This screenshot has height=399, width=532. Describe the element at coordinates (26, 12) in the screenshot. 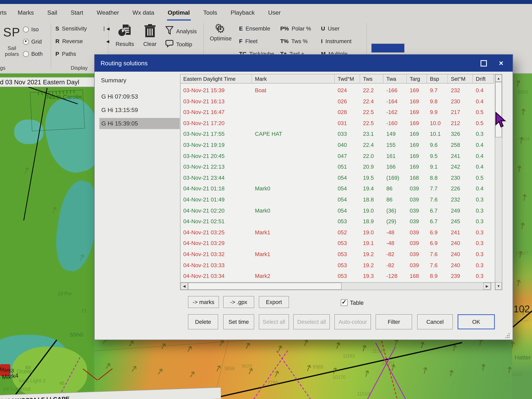

I see `menu-item-marks: Marks` at that location.